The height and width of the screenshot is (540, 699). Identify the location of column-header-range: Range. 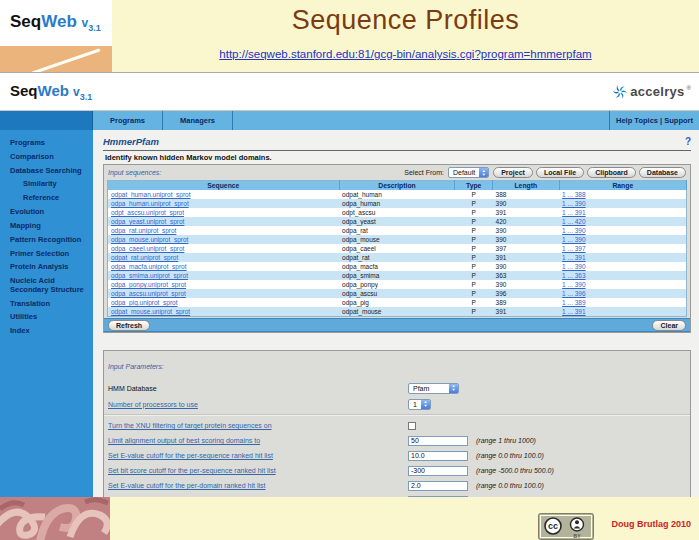
(622, 186).